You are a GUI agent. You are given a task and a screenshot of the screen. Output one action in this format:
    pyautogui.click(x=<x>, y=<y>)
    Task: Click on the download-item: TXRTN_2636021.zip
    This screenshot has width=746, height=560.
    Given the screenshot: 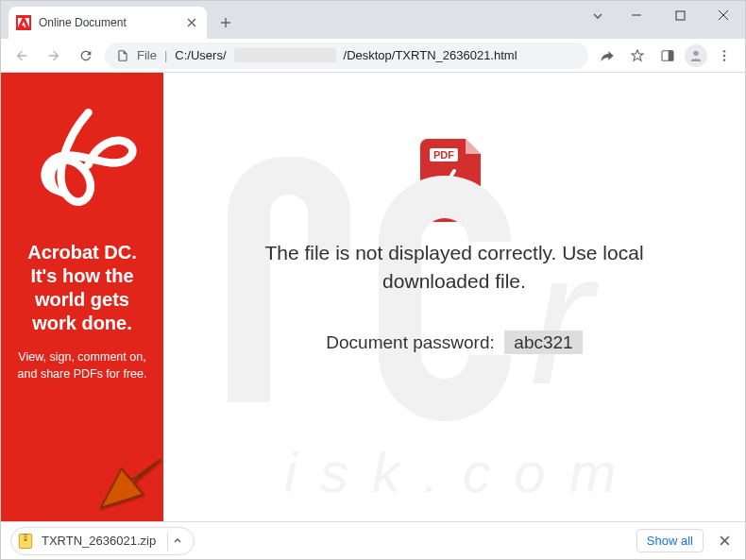 What is the action you would take?
    pyautogui.click(x=102, y=541)
    